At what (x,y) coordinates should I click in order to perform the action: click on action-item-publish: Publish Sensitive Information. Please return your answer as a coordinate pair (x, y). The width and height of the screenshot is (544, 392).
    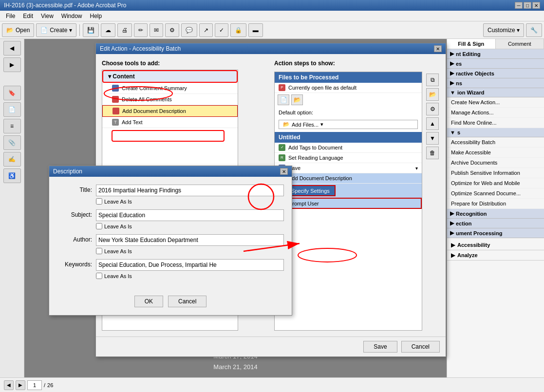
    Looking at the image, I should click on (496, 173).